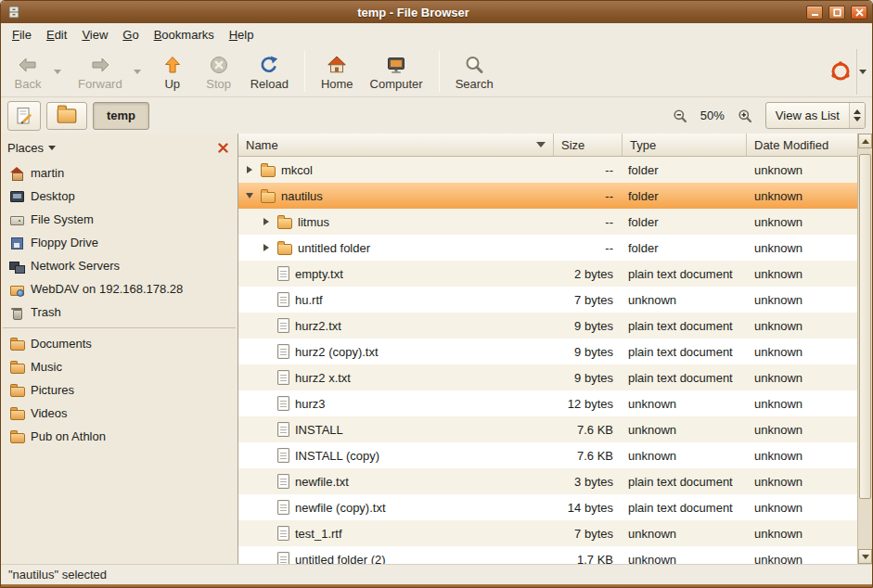  Describe the element at coordinates (547, 533) in the screenshot. I see `file-row: test_1.rtf7 bytesunknownunknown` at that location.